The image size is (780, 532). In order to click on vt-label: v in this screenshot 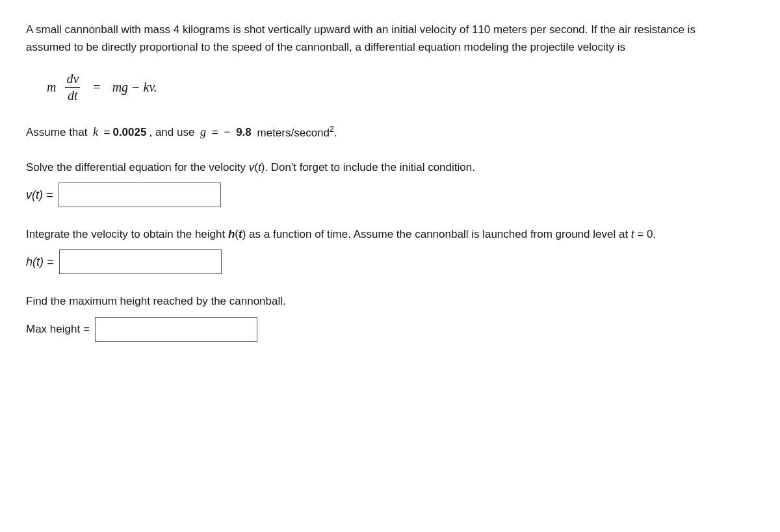, I will do `click(252, 168)`.